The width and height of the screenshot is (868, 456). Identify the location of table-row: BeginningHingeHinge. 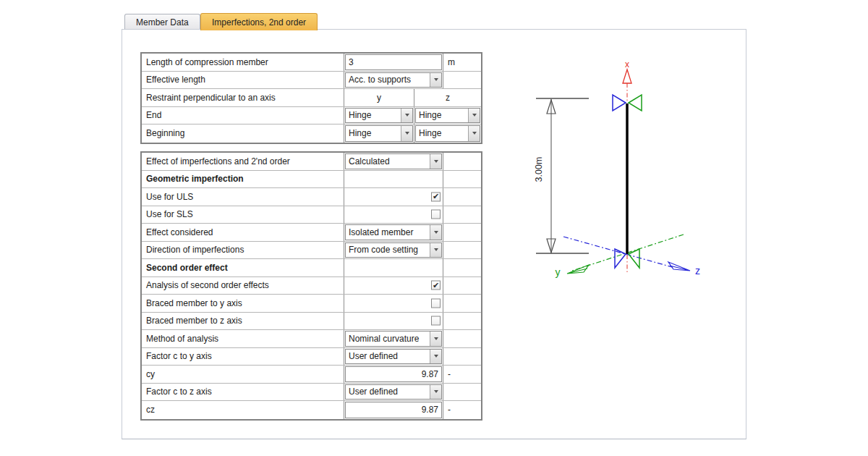
(311, 133).